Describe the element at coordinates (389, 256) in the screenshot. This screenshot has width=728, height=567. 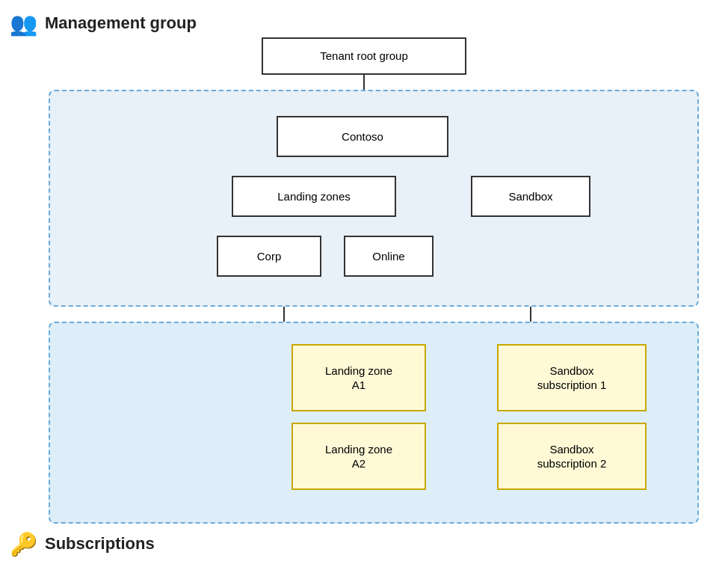
I see `online-node: Online` at that location.